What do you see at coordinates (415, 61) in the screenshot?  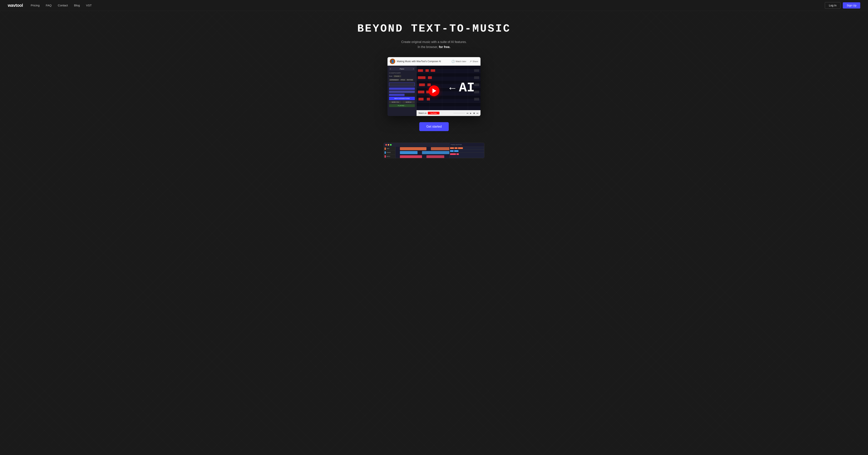 I see `video-header-left: 👤 Making Music with WavTool's Composer A…` at bounding box center [415, 61].